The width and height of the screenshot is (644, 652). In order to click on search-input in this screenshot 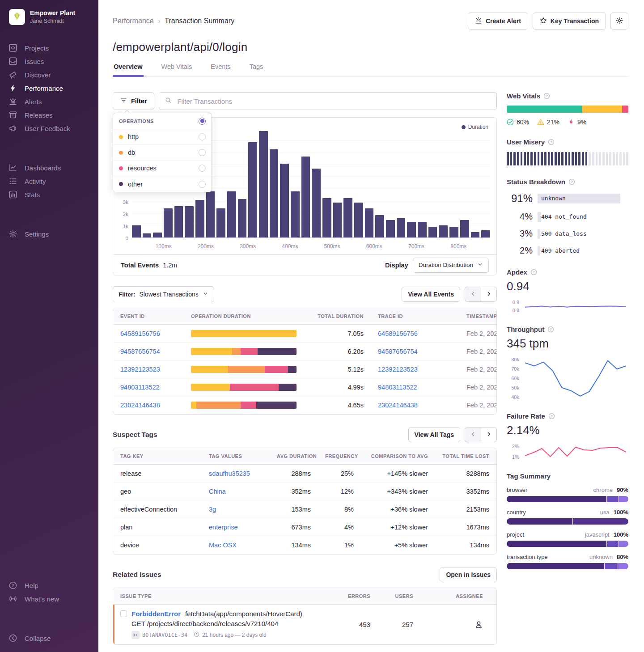, I will do `click(334, 101)`.